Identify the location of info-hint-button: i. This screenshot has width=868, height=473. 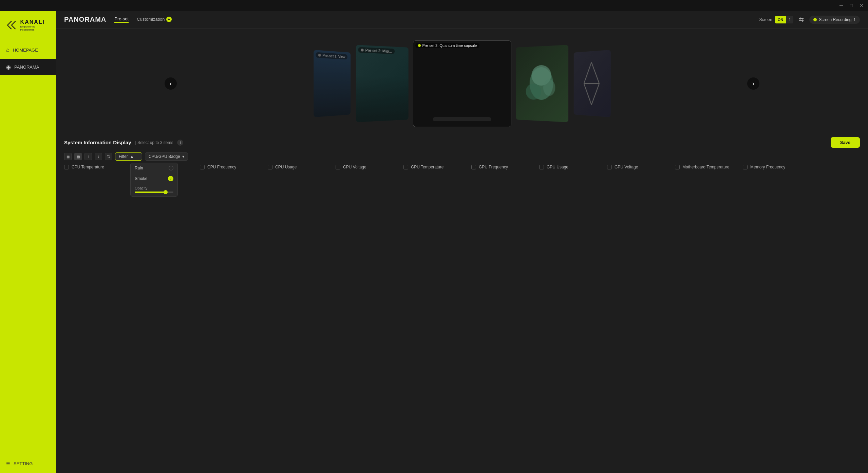
(180, 143).